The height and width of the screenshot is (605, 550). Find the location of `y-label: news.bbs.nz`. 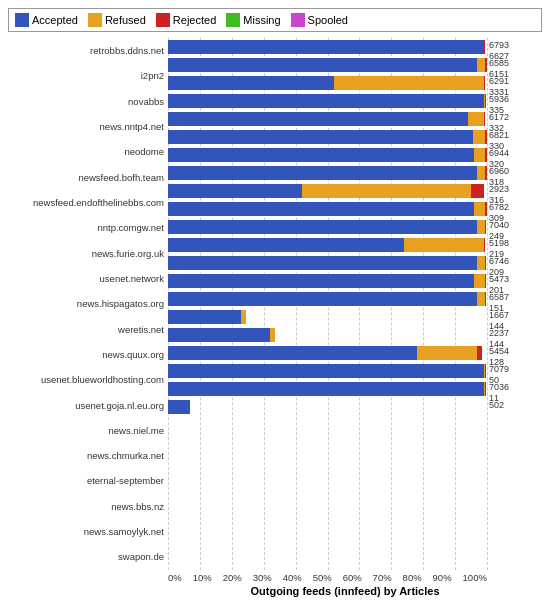

y-label: news.bbs.nz is located at coordinates (86, 507).